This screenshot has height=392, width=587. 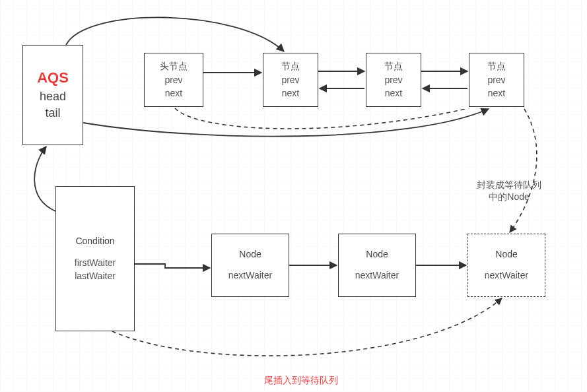 I want to click on aqs-head: head, so click(x=53, y=96).